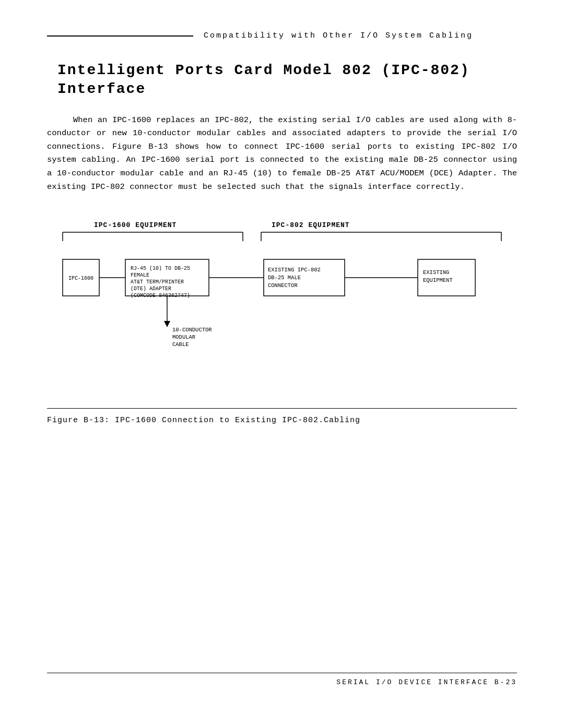 The image size is (564, 728). What do you see at coordinates (157, 282) in the screenshot?
I see `box-adapter-line3: AT&T TERM/PRINTER` at bounding box center [157, 282].